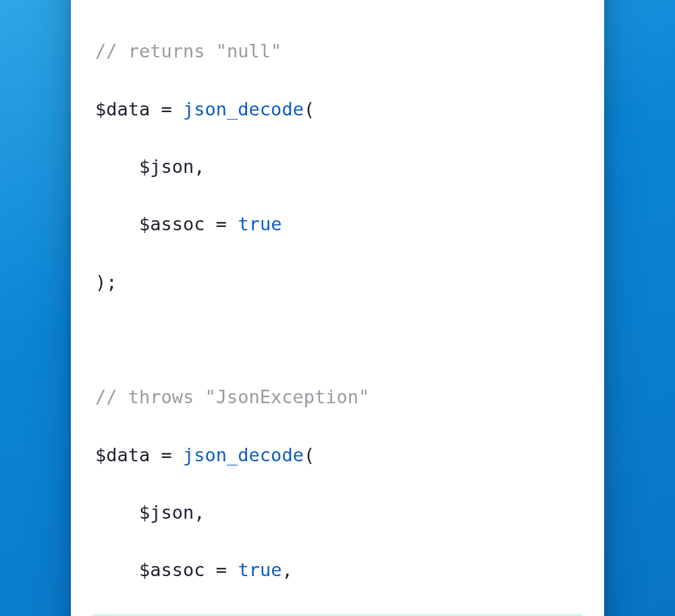 This screenshot has height=616, width=675. What do you see at coordinates (338, 51) in the screenshot?
I see `code-line: // returns "null"` at bounding box center [338, 51].